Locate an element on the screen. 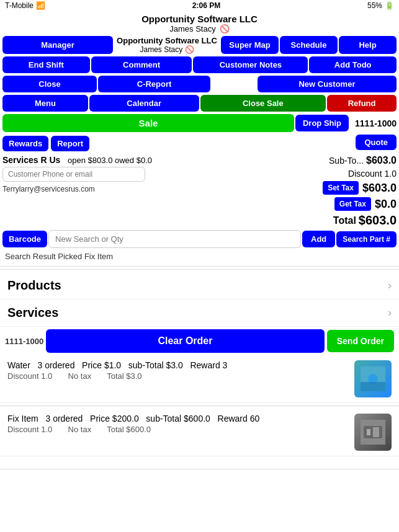 Image resolution: width=399 pixels, height=532 pixels. divider-items is located at coordinates (200, 406).